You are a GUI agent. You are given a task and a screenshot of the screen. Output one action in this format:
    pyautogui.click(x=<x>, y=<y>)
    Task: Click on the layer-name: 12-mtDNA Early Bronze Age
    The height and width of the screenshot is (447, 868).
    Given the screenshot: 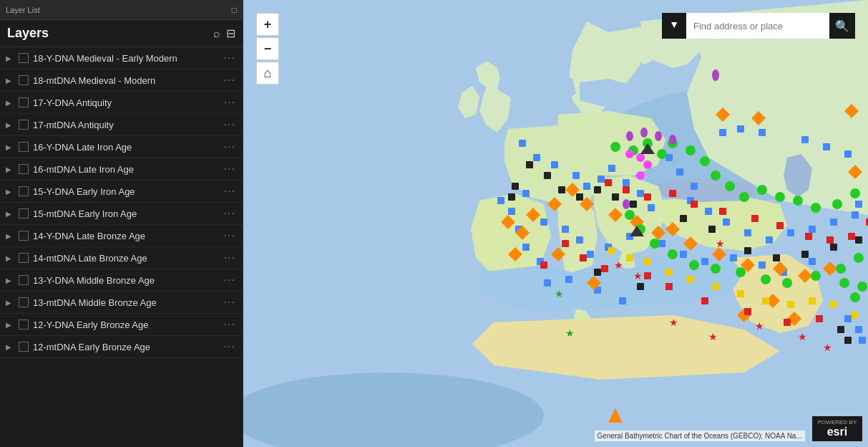 What is the action you would take?
    pyautogui.click(x=126, y=347)
    